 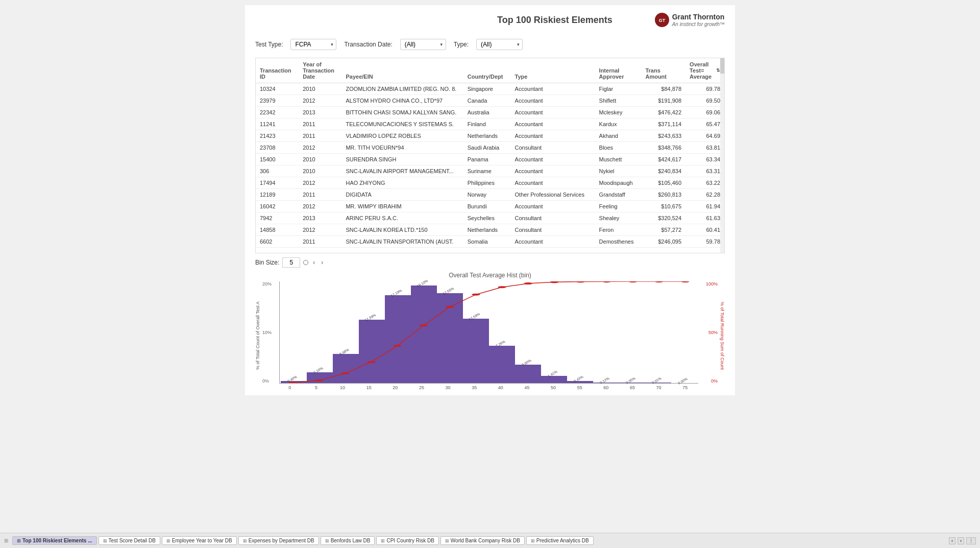 I want to click on tab-controls: ‹ › ⋮, so click(x=963, y=541).